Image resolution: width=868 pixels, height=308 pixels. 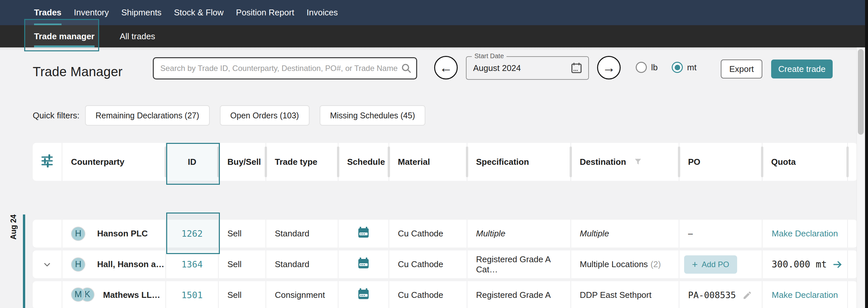 I want to click on counterparty-cell: H Hanson PLC, so click(x=114, y=234).